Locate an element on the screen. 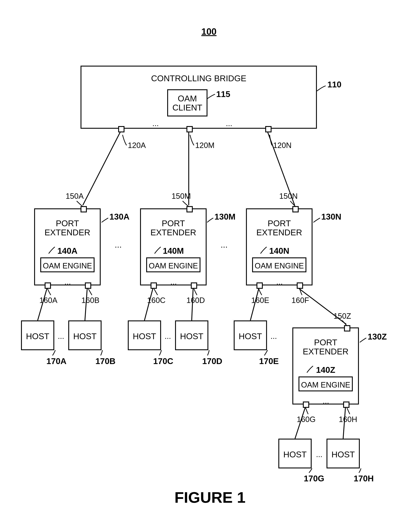 This screenshot has width=420, height=505. extender-z-uplink-port is located at coordinates (347, 328).